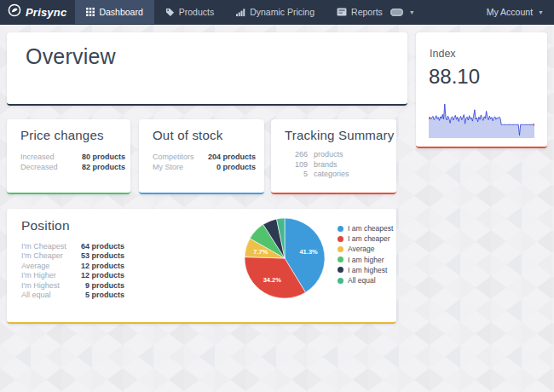 The height and width of the screenshot is (392, 554). I want to click on legend-item-cheapest: I am cheapest, so click(365, 228).